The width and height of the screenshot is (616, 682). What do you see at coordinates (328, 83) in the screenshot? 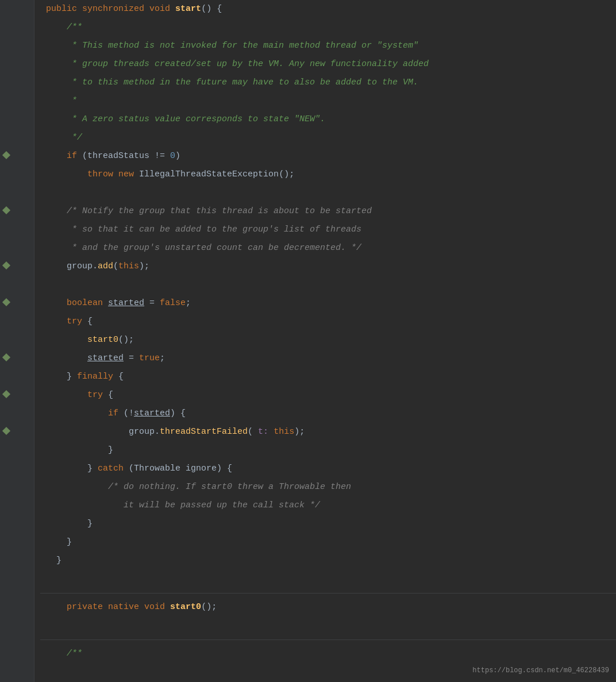
I see `code-line-5: * to this method in the future may have …` at bounding box center [328, 83].